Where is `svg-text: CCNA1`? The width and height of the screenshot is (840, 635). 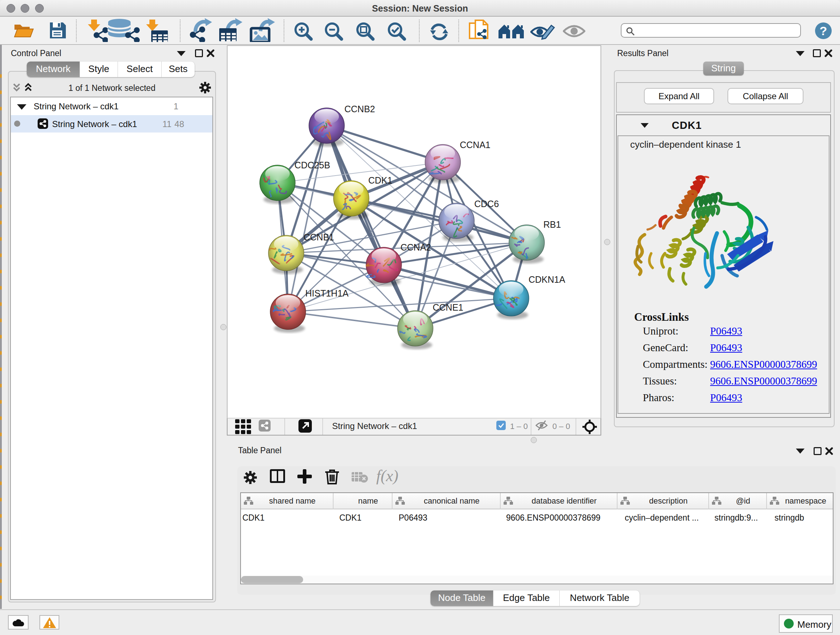 svg-text: CCNA1 is located at coordinates (475, 145).